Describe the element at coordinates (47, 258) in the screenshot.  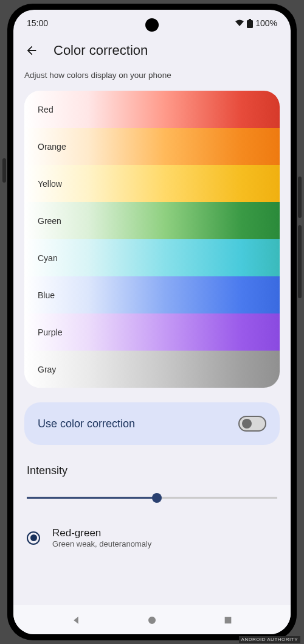
I see `color-label: Cyan` at that location.